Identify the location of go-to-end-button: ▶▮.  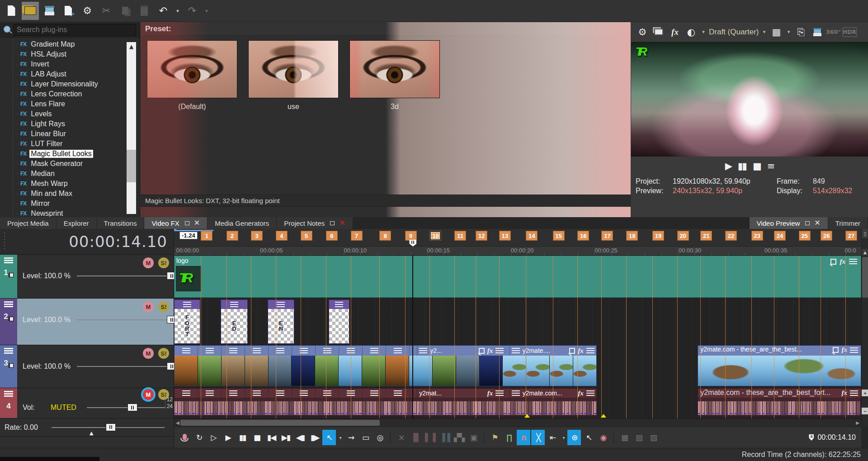
(286, 437).